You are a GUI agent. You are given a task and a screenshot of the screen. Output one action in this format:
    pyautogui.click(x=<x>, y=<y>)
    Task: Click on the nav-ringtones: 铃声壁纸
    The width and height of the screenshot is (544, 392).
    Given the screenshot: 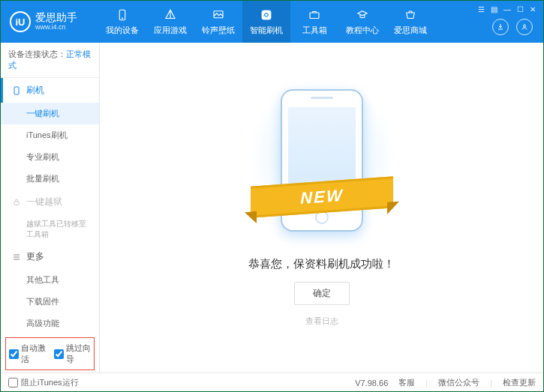 What is the action you would take?
    pyautogui.click(x=218, y=22)
    